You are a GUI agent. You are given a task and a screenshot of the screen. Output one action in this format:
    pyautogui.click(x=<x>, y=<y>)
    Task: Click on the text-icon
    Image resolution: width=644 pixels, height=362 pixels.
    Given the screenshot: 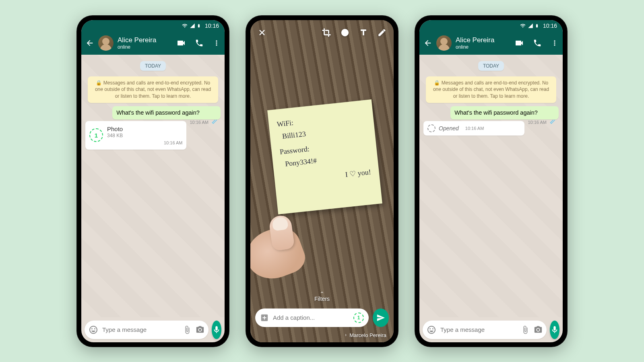 What is the action you would take?
    pyautogui.click(x=363, y=33)
    